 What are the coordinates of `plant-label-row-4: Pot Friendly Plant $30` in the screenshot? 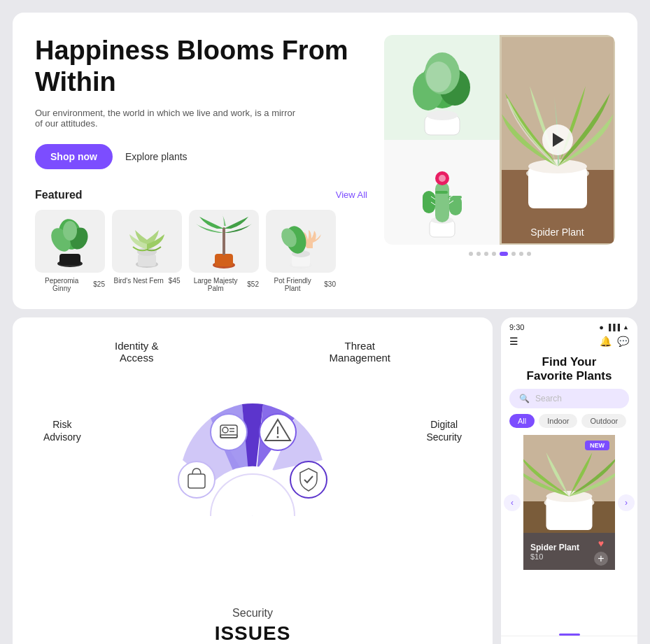 It's located at (301, 285).